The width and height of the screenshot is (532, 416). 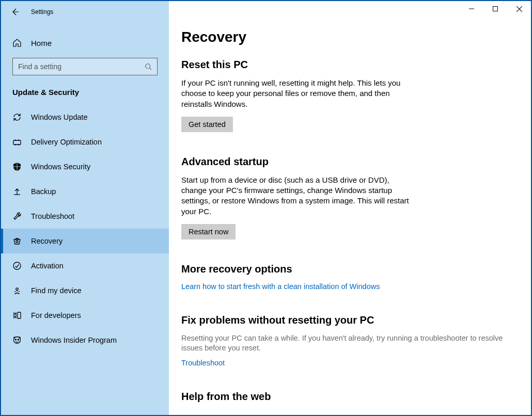 I want to click on arrow-left-icon, so click(x=15, y=12).